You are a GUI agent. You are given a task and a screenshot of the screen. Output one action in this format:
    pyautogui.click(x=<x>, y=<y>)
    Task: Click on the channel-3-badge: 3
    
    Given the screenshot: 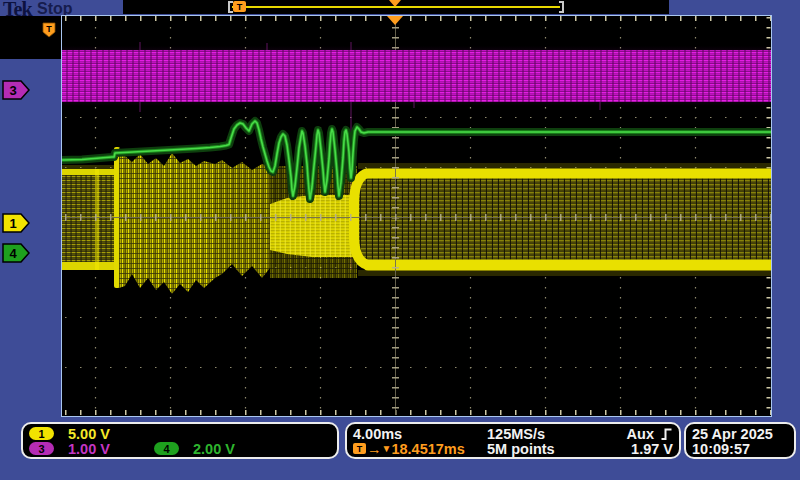 What is the action you would take?
    pyautogui.click(x=42, y=448)
    